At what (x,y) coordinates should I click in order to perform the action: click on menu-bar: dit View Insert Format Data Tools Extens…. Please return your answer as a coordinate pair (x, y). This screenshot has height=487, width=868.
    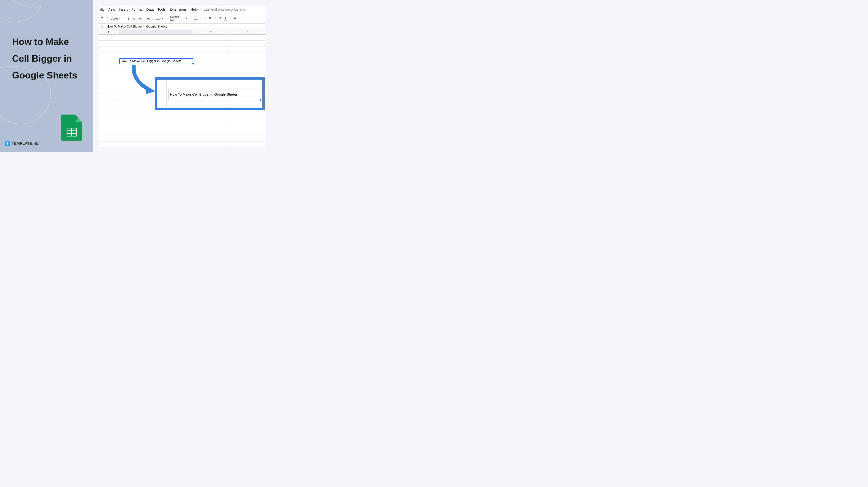
    Looking at the image, I should click on (182, 9).